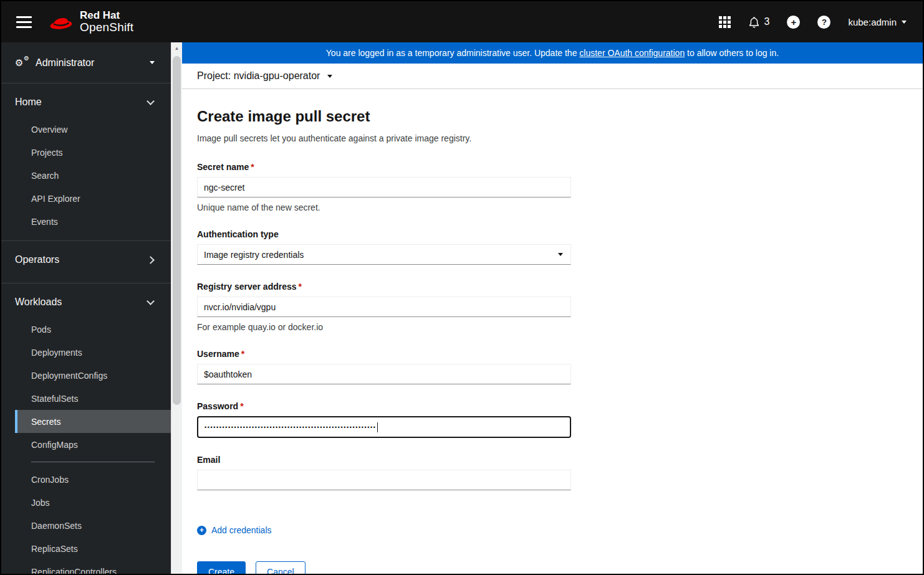 The width and height of the screenshot is (924, 575). I want to click on password-masked-value: ••••••••••••••••••••••••••••••••••••••••…, so click(291, 427).